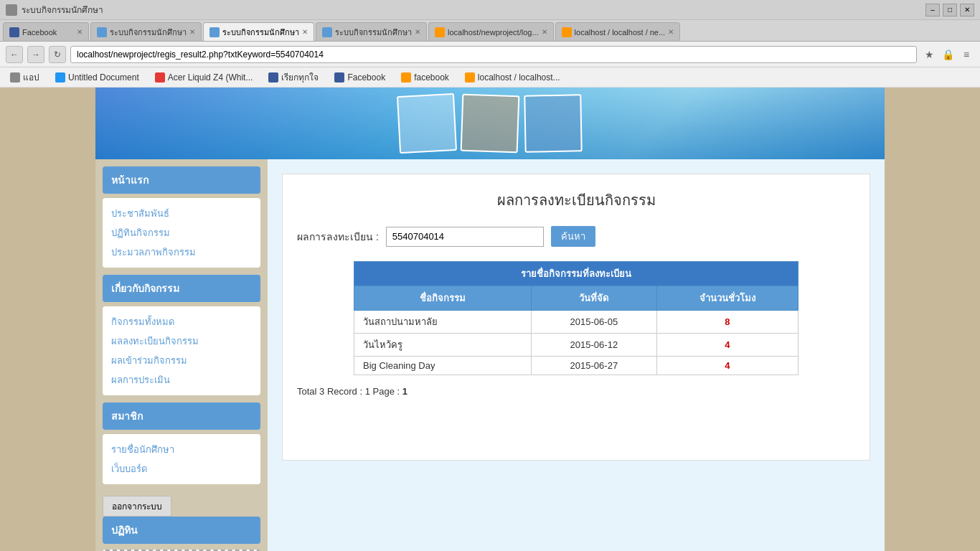  What do you see at coordinates (620, 32) in the screenshot?
I see `tab-label-pma: localhost / localhost / ne...` at bounding box center [620, 32].